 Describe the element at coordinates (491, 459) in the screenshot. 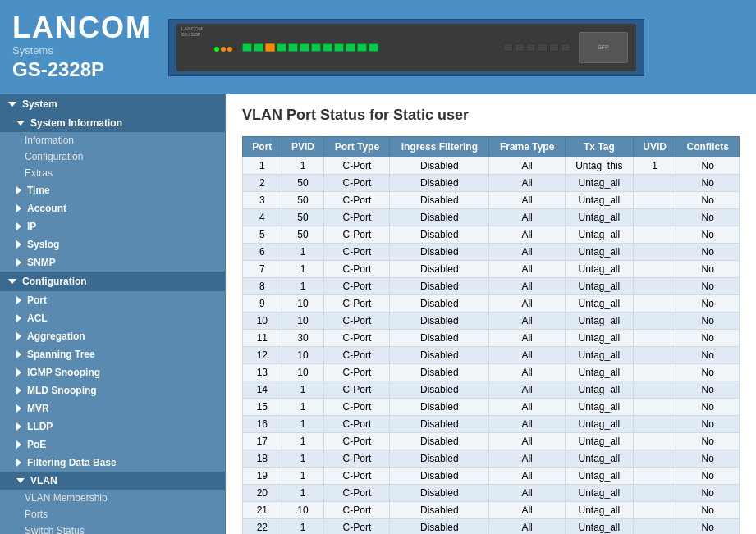

I see `table-row: 181C-PortDisabledAllUntag_allNo` at that location.